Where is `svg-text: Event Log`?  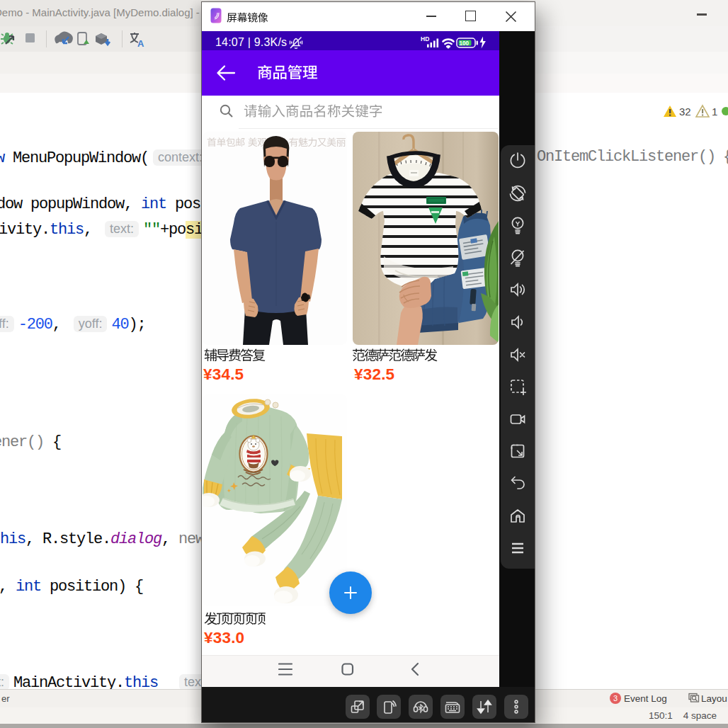 svg-text: Event Log is located at coordinates (646, 698).